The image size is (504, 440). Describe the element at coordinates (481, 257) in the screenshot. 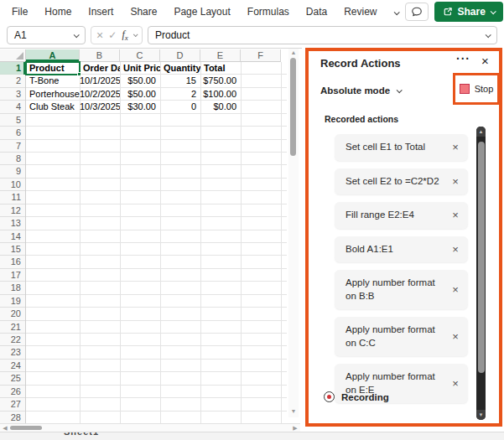

I see `panel-scroll-thumb` at that location.